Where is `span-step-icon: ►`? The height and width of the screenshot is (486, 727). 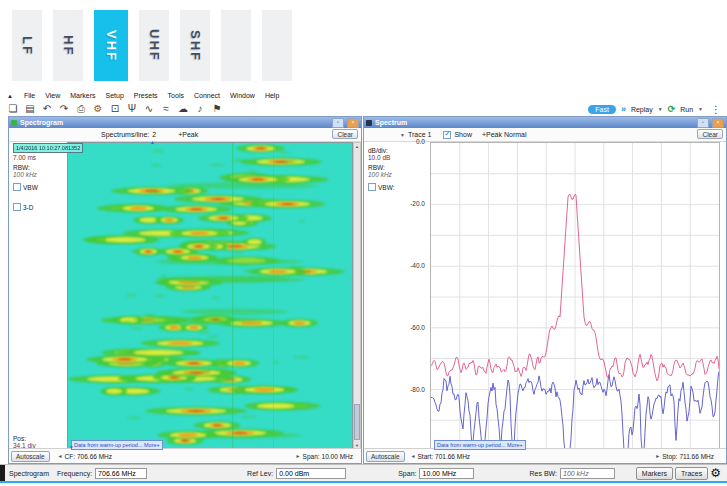 span-step-icon: ► is located at coordinates (298, 456).